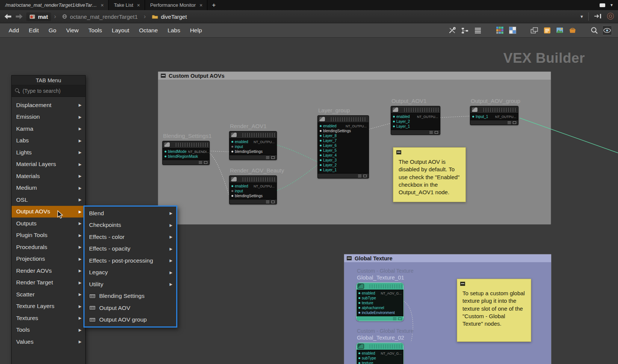  I want to click on tools-icon, so click(452, 30).